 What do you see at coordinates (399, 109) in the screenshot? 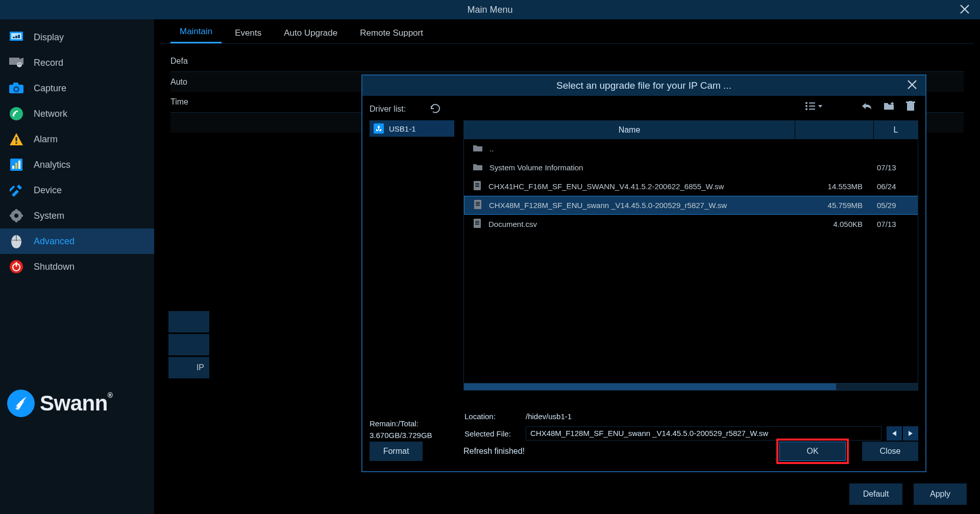
I see `driver-list-label: Driver list:` at bounding box center [399, 109].